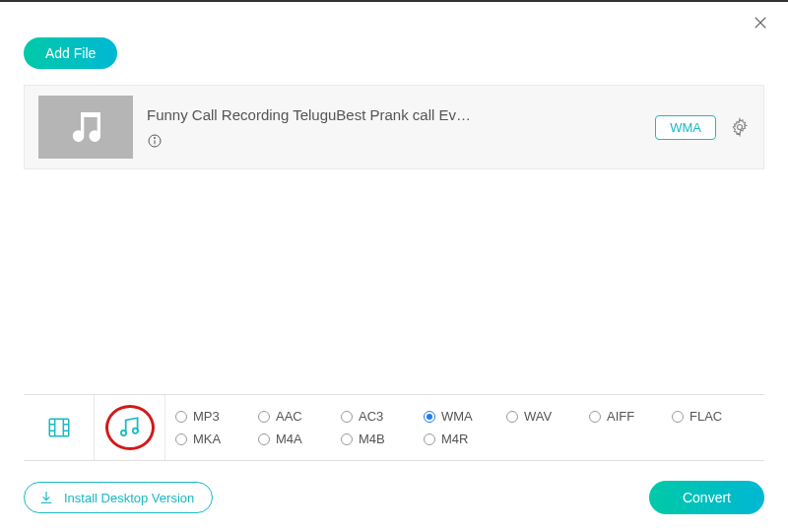  I want to click on format-panel: MP3AACAC3WMAWAVAIFFFLACMKAM4AM4BM4R, so click(394, 428).